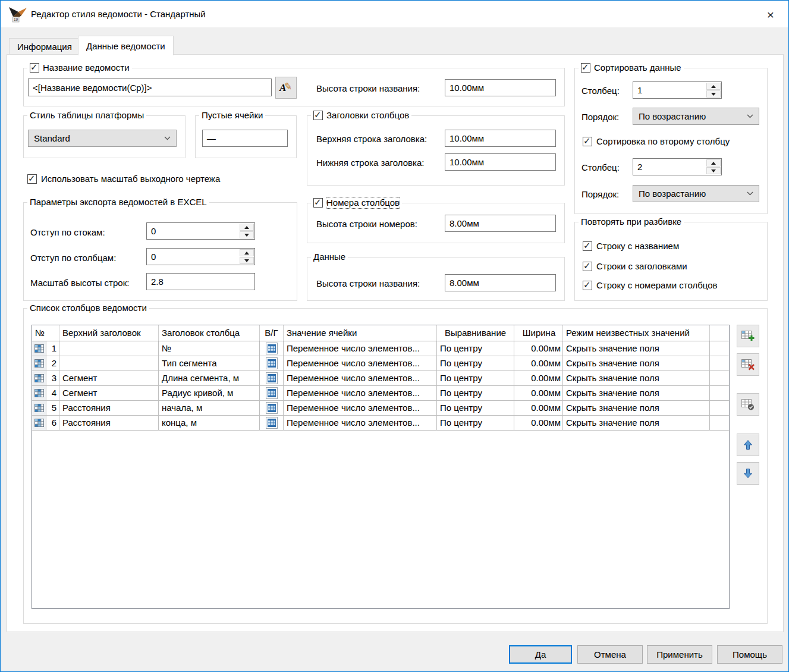 The height and width of the screenshot is (672, 789). Describe the element at coordinates (501, 138) in the screenshot. I see `top-header-row-input: 10.00мм` at that location.